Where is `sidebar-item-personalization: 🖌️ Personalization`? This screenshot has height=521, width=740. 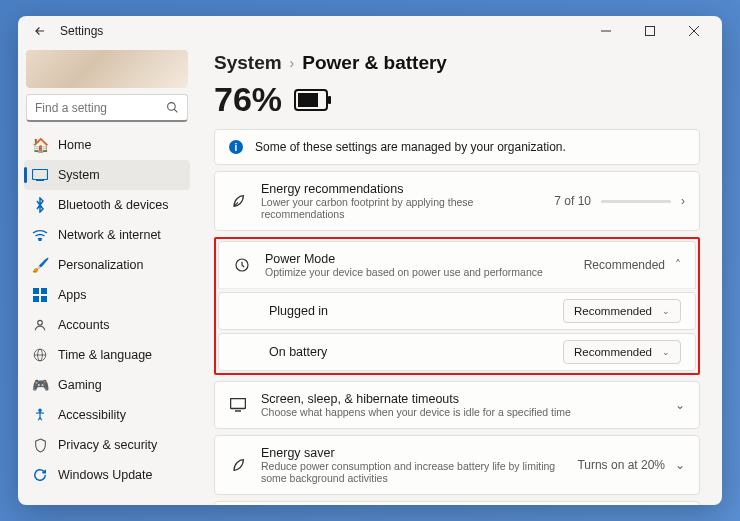 sidebar-item-personalization: 🖌️ Personalization is located at coordinates (107, 265).